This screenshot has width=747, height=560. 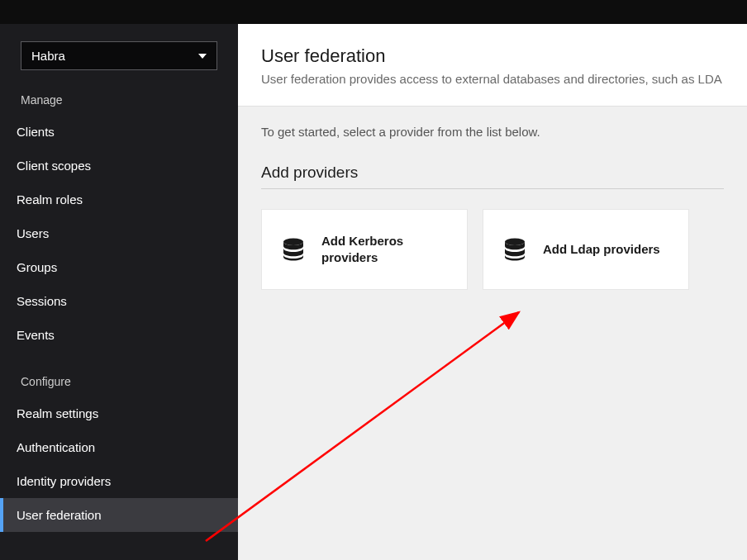 What do you see at coordinates (492, 177) in the screenshot?
I see `add-providers-title: Add providers` at bounding box center [492, 177].